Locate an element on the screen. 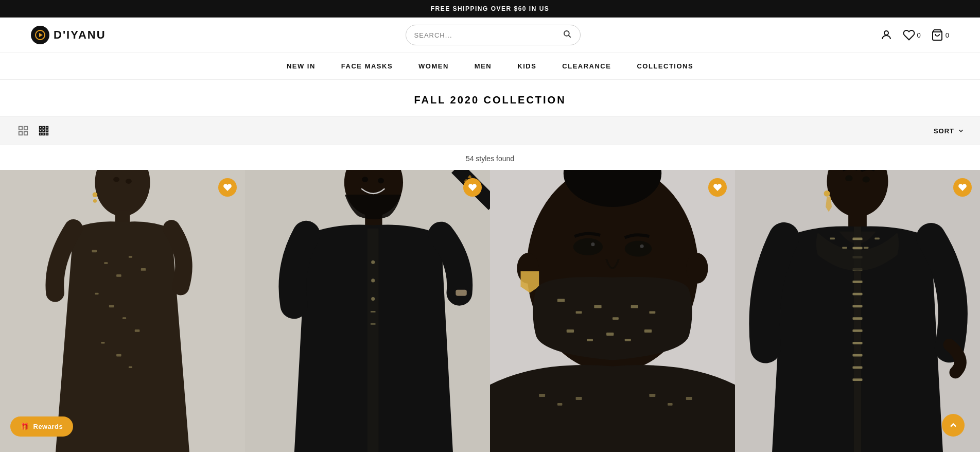  nav-item-kids: KIDS is located at coordinates (527, 66).